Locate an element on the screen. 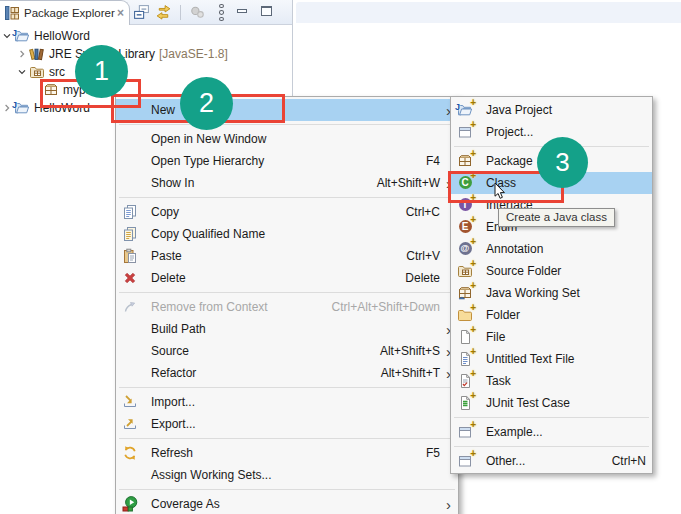  new-source-folder-icon is located at coordinates (465, 271).